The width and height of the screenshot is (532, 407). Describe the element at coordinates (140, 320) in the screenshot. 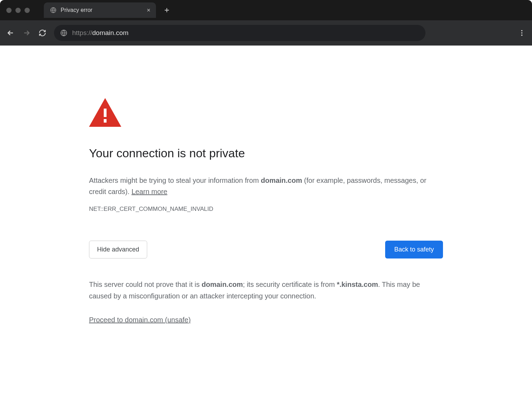

I see `proceed-unsafe-link: Proceed to domain.com (unsafe)` at that location.